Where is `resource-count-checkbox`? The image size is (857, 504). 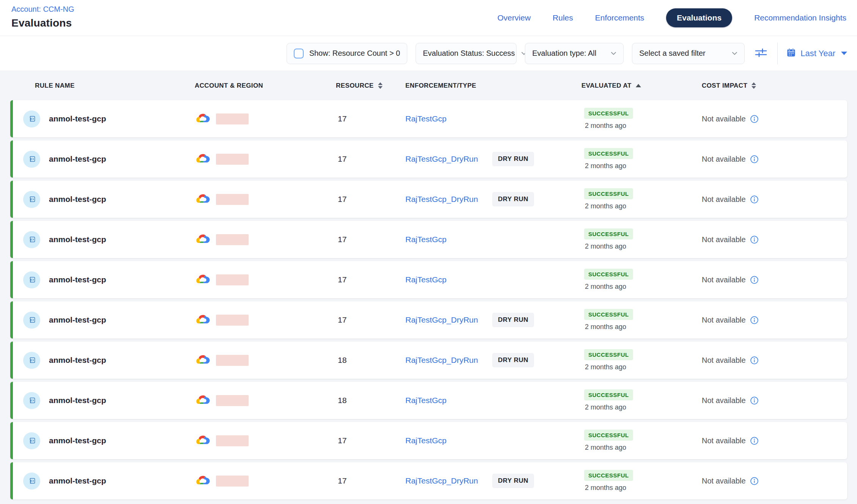
resource-count-checkbox is located at coordinates (299, 54).